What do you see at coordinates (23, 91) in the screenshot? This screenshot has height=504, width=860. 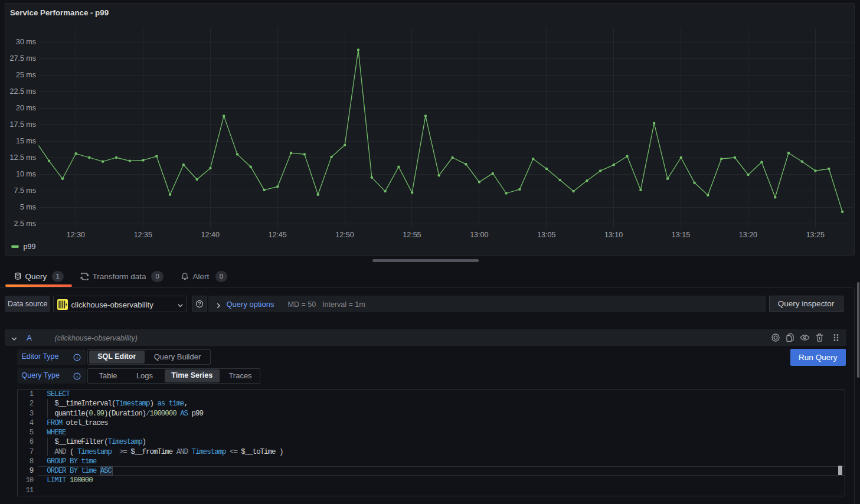 I see `svg-text: 22.5 ms` at bounding box center [23, 91].